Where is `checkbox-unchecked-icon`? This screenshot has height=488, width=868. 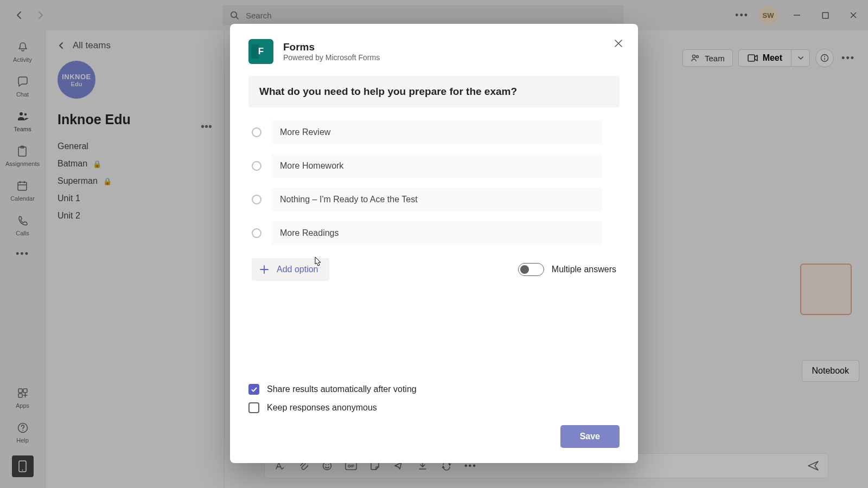 checkbox-unchecked-icon is located at coordinates (254, 408).